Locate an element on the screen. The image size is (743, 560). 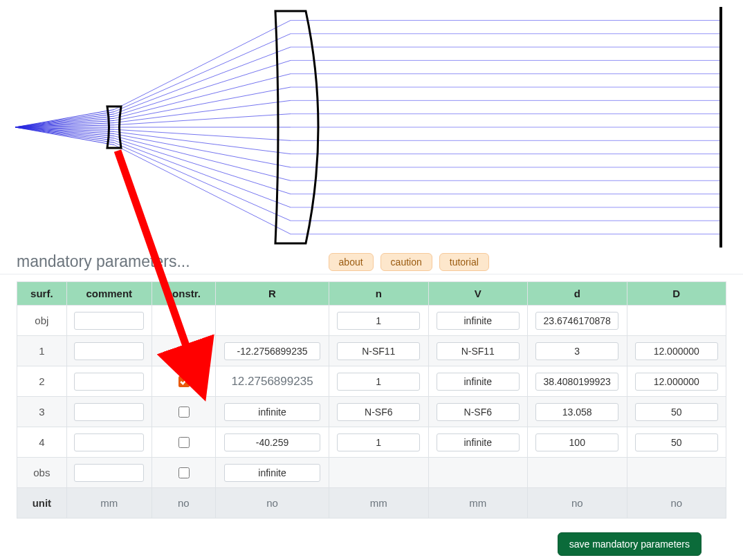
col-V: V is located at coordinates (478, 294).